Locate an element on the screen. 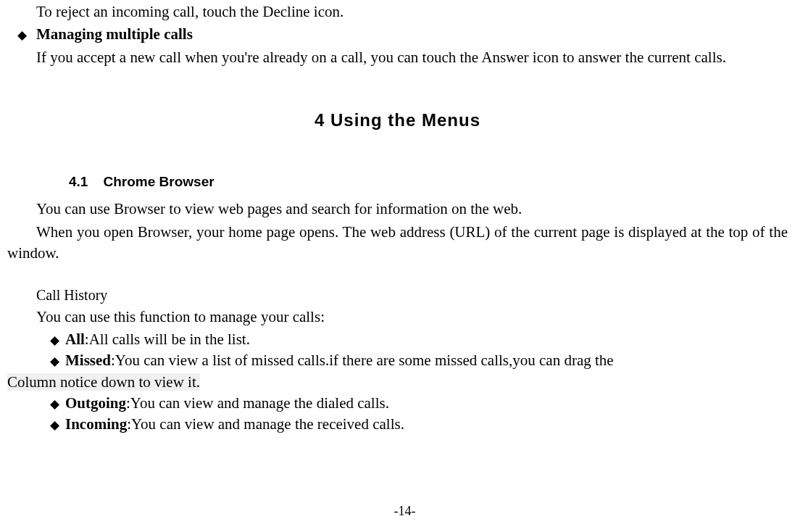  managing-calls-heading-row: ◆ Managing multiple calls is located at coordinates (397, 35).